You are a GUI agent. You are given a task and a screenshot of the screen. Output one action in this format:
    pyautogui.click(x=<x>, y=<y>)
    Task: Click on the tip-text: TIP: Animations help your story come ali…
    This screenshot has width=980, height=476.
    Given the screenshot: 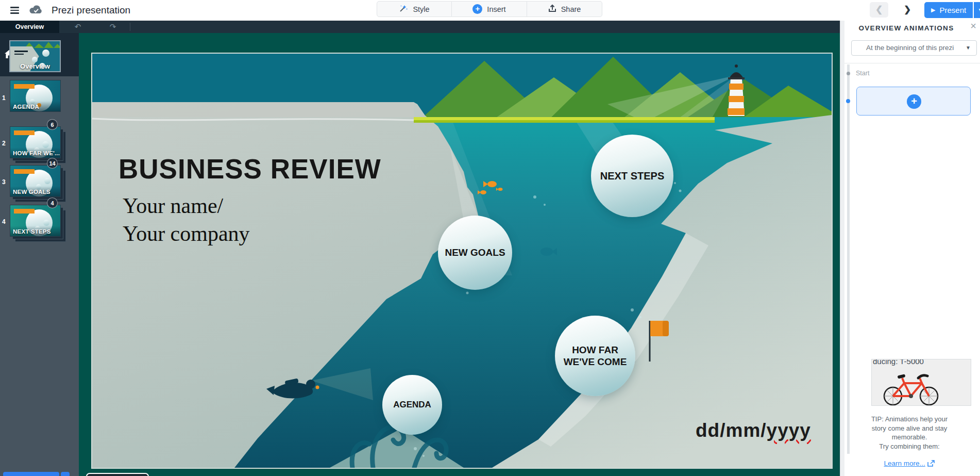 What is the action you would take?
    pyautogui.click(x=909, y=433)
    